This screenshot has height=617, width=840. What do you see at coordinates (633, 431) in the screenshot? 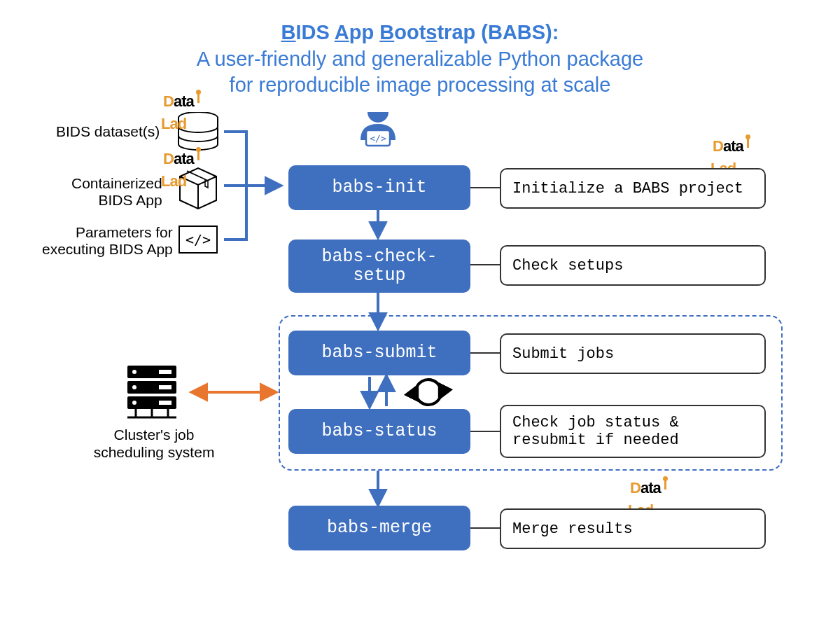
I see `desc-status: Check job status &resubmit if needed` at bounding box center [633, 431].